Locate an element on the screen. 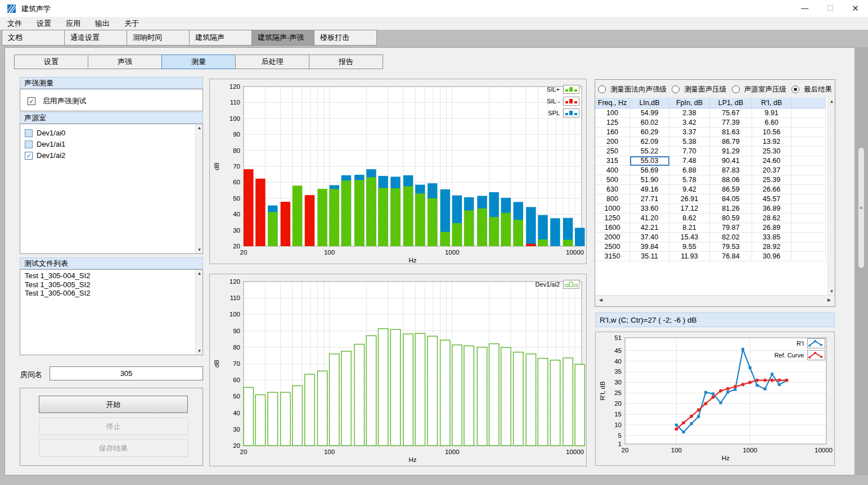 The width and height of the screenshot is (868, 485). table-cell: 9.42 is located at coordinates (690, 190).